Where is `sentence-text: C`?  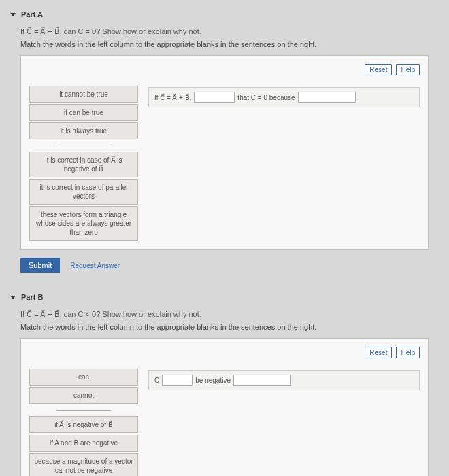
sentence-text: C is located at coordinates (156, 381).